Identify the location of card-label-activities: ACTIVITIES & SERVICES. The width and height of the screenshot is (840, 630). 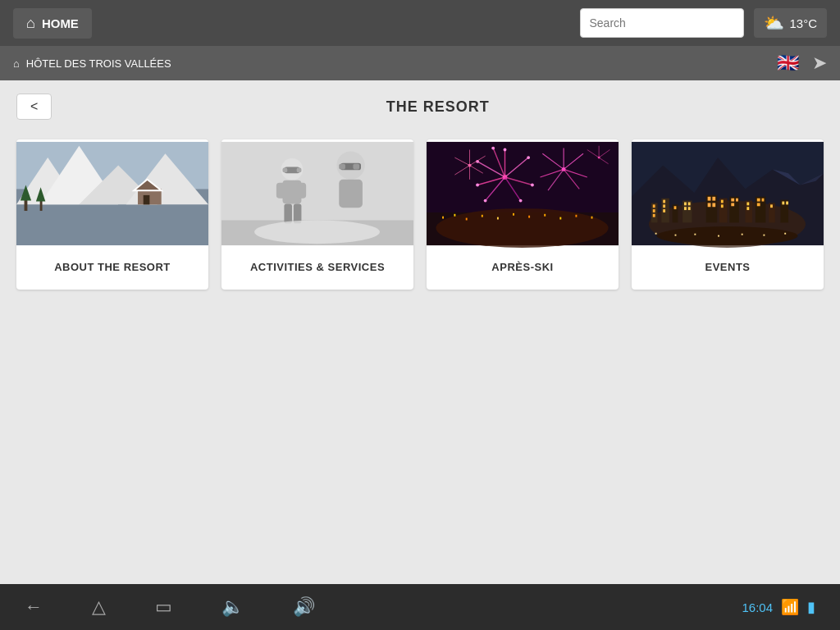
(317, 269).